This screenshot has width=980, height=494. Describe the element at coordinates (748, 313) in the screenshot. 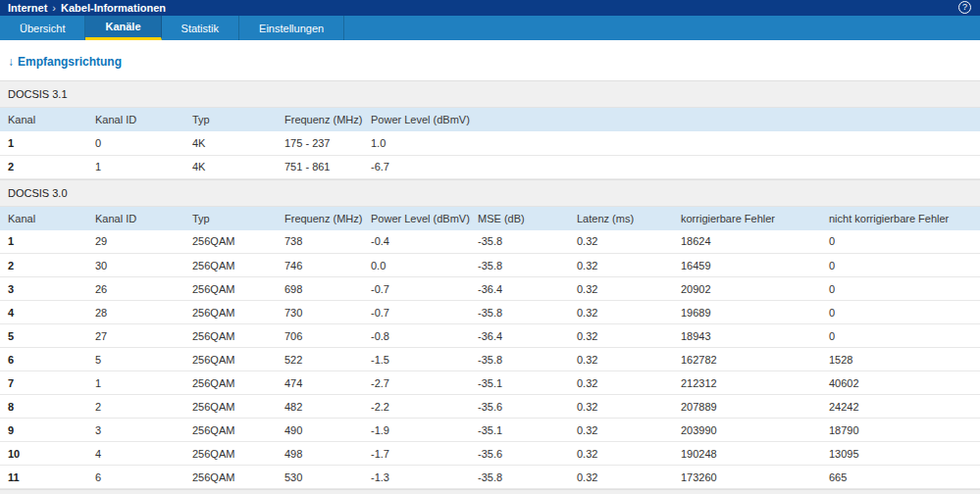

I see `table-cell: 19689` at that location.